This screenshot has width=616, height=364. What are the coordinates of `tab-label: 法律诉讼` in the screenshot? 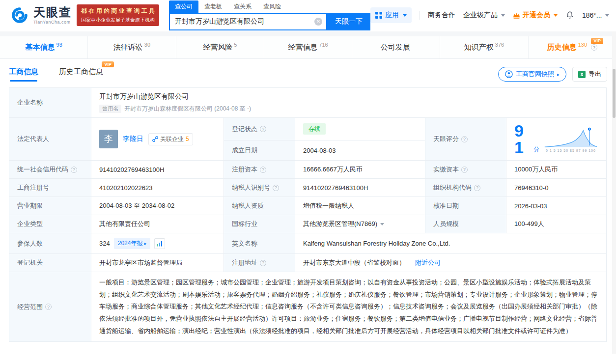 It's located at (128, 47).